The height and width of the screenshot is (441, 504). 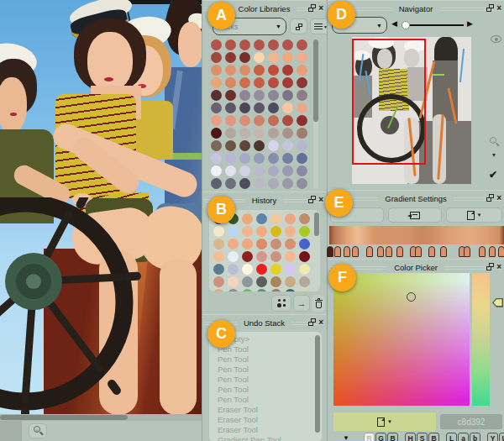 What do you see at coordinates (299, 27) in the screenshot?
I see `duplicate-library-button` at bounding box center [299, 27].